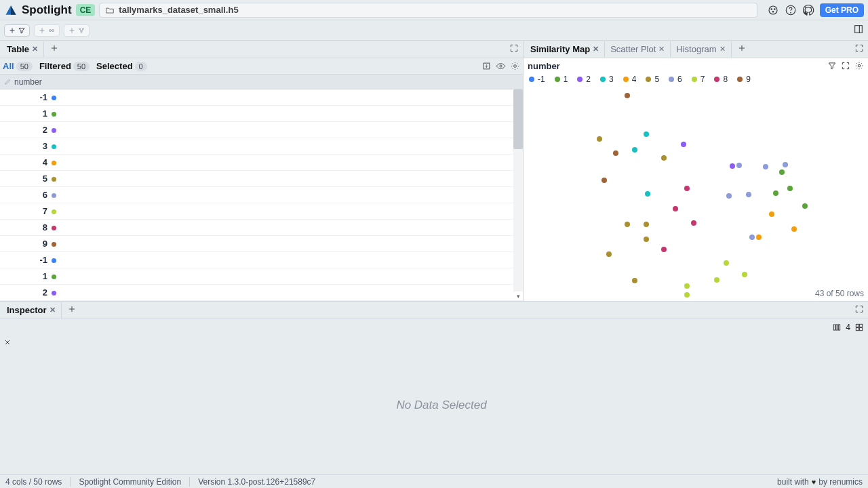 Image resolution: width=868 pixels, height=488 pixels. Describe the element at coordinates (31, 310) in the screenshot. I see `tab-inspector: Inspector ✕` at that location.